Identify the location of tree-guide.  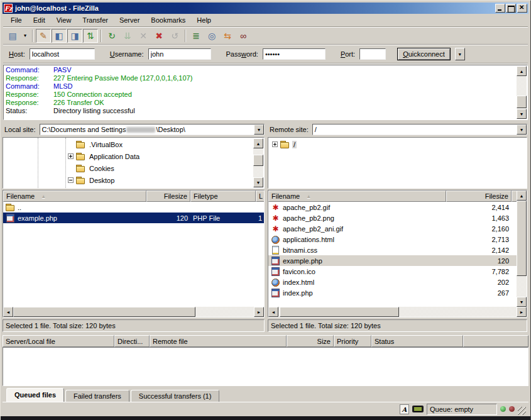
(65, 163).